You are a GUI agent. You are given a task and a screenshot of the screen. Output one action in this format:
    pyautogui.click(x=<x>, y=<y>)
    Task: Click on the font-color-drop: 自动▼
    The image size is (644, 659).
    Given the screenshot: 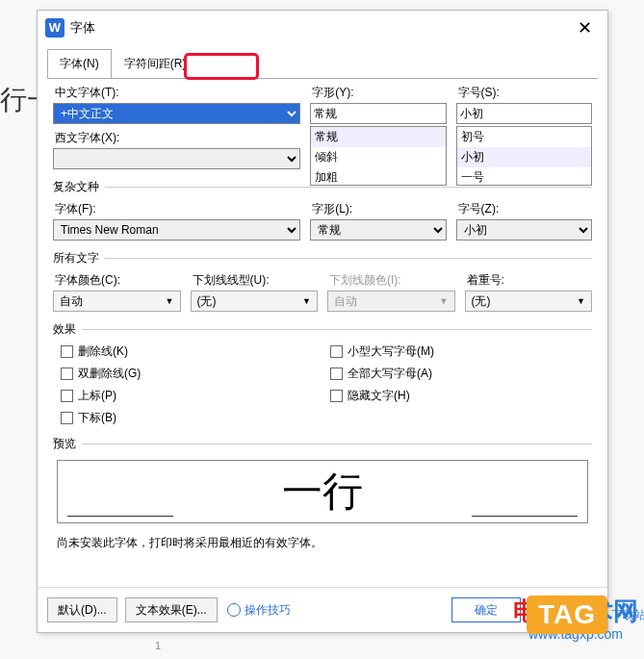 What is the action you would take?
    pyautogui.click(x=117, y=301)
    